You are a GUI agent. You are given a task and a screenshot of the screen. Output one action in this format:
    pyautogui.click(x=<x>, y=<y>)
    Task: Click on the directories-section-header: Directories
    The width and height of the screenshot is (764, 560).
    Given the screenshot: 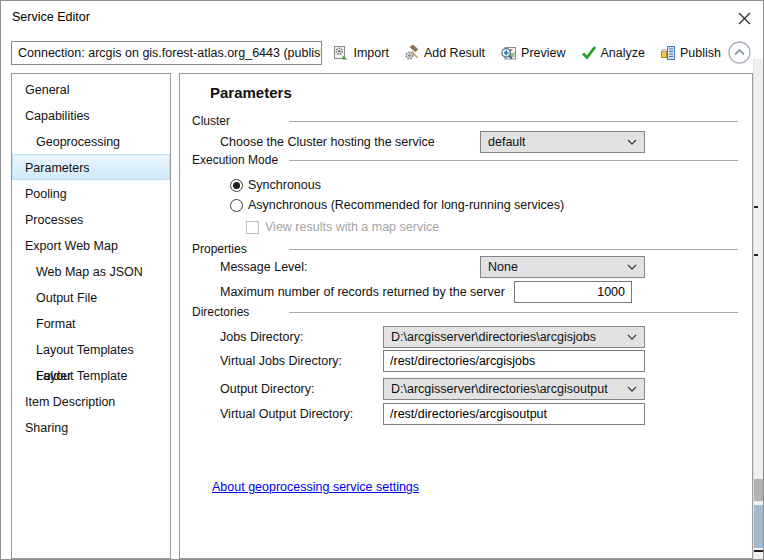 What is the action you would take?
    pyautogui.click(x=465, y=312)
    